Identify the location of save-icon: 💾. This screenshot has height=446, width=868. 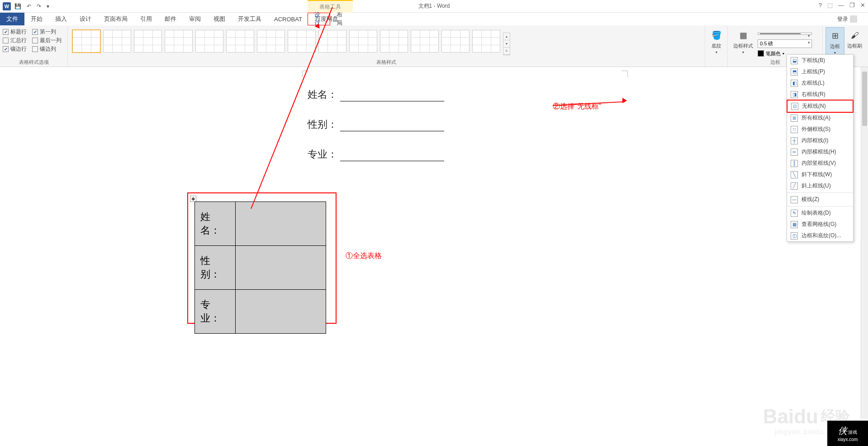
(18, 6).